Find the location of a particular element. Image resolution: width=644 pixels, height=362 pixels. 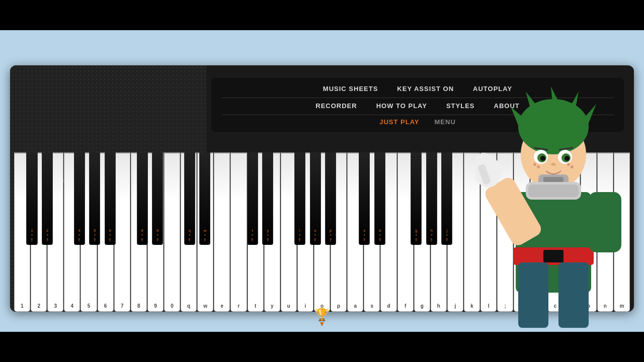

white-key-label: f is located at coordinates (406, 306).